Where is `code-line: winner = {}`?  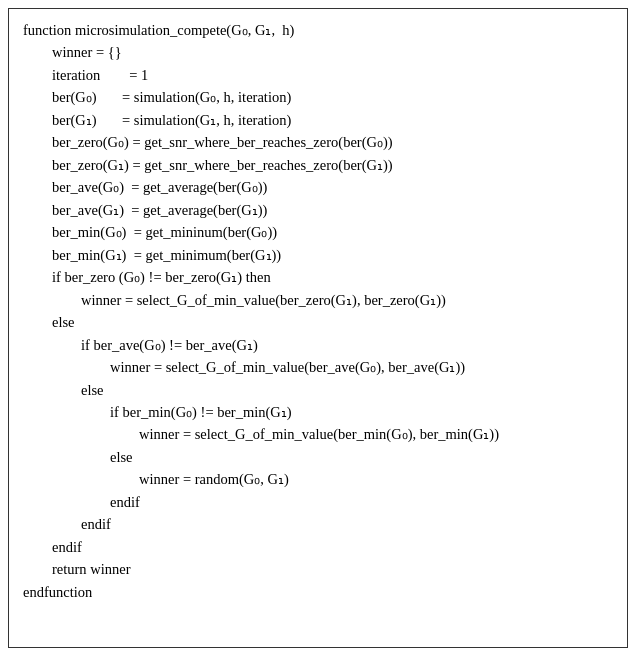 code-line: winner = {} is located at coordinates (318, 52).